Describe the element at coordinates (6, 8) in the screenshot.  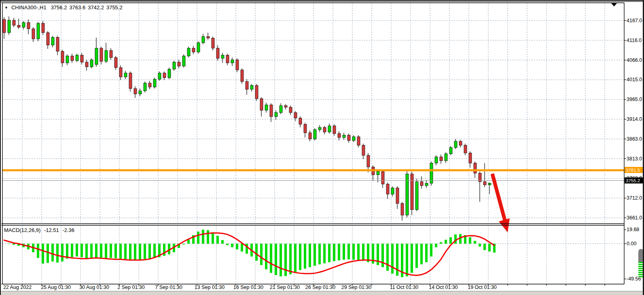
I see `symbol-dropdown-icon: ▼` at that location.